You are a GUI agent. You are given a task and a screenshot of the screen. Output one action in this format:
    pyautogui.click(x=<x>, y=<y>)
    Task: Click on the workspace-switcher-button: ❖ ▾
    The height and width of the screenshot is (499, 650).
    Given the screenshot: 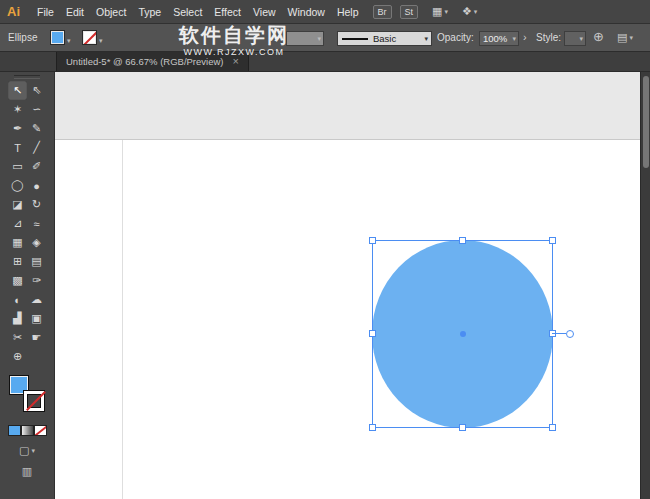 What is the action you would take?
    pyautogui.click(x=470, y=12)
    